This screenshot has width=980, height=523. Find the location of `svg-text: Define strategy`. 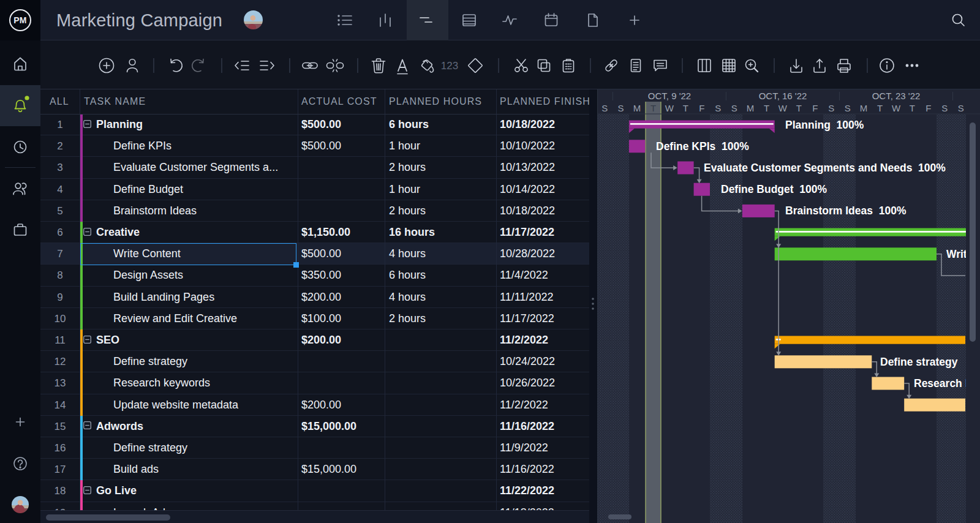

svg-text: Define strategy is located at coordinates (919, 362).